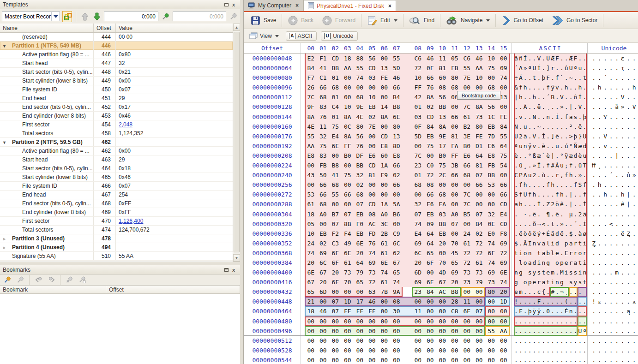 The image size is (638, 364). I want to click on unicode-text: ........, so click(614, 340).